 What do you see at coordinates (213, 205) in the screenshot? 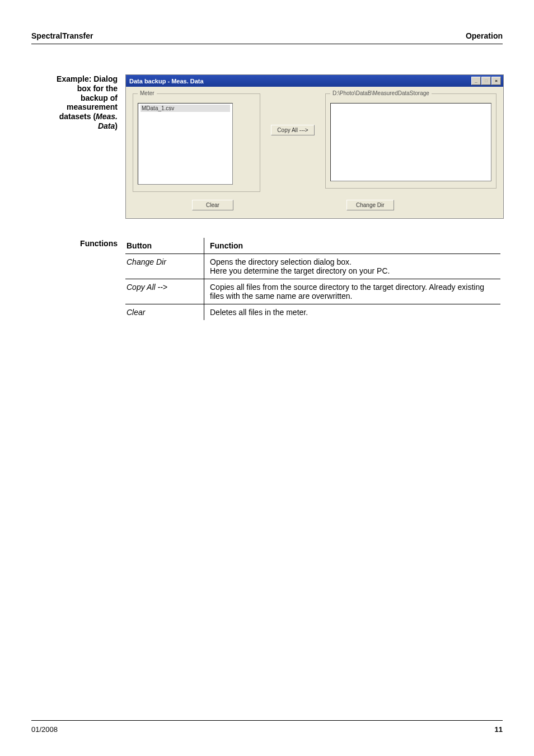
I see `clear-button: Clear` at bounding box center [213, 205].